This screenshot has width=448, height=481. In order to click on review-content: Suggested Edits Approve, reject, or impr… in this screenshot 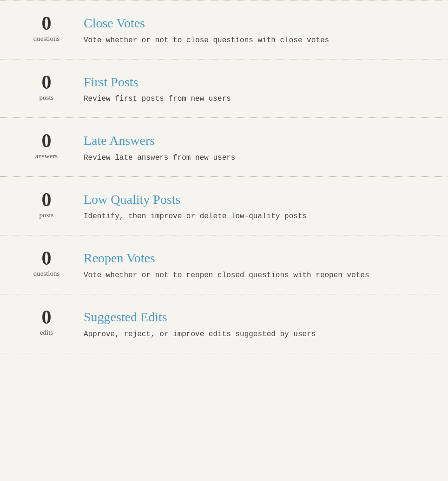, I will do `click(200, 324)`.